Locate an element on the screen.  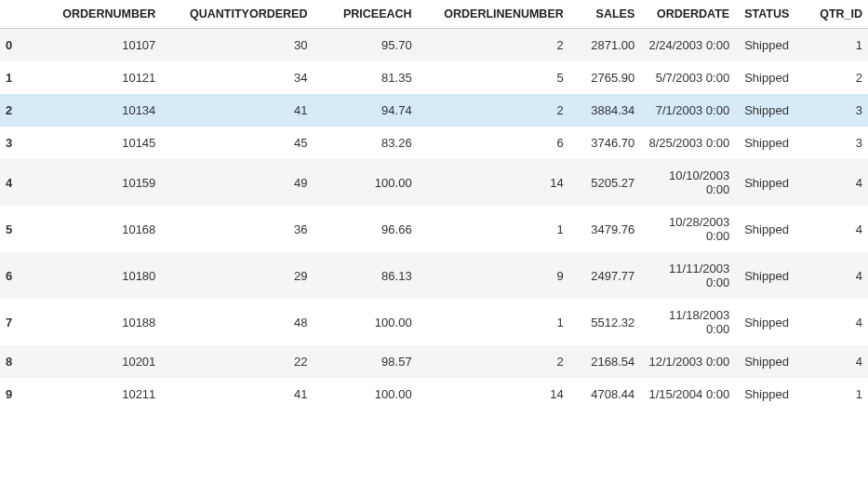
cell-ordernumber: 10211 is located at coordinates (95, 395).